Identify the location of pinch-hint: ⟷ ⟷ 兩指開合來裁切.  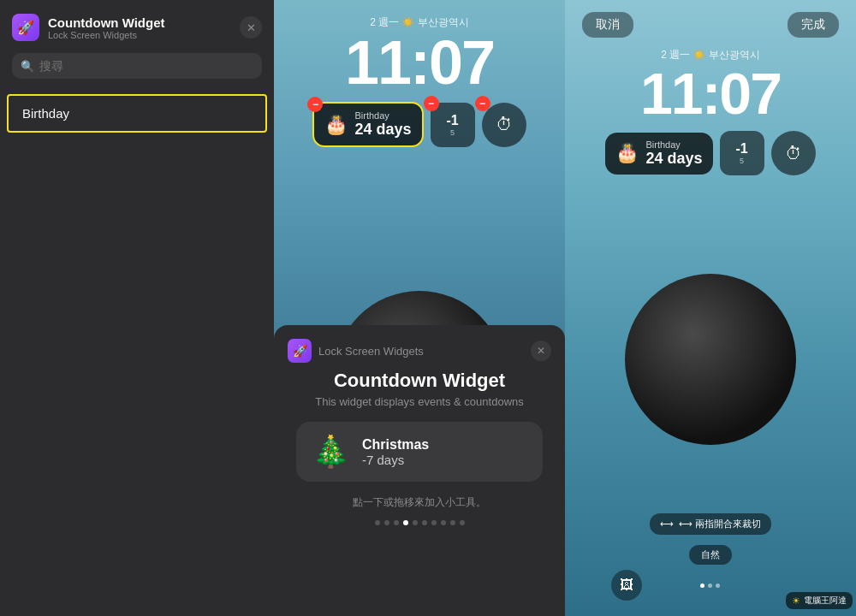
(710, 524).